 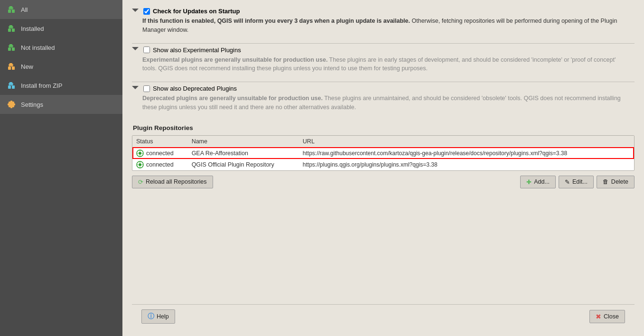 I want to click on arrow-deprecated-icon, so click(x=135, y=89).